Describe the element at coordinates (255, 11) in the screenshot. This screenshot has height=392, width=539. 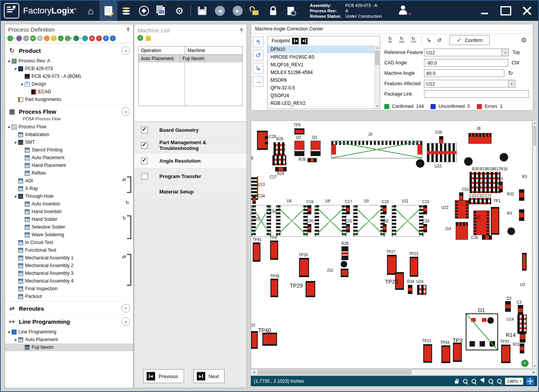
I see `unlock-button` at that location.